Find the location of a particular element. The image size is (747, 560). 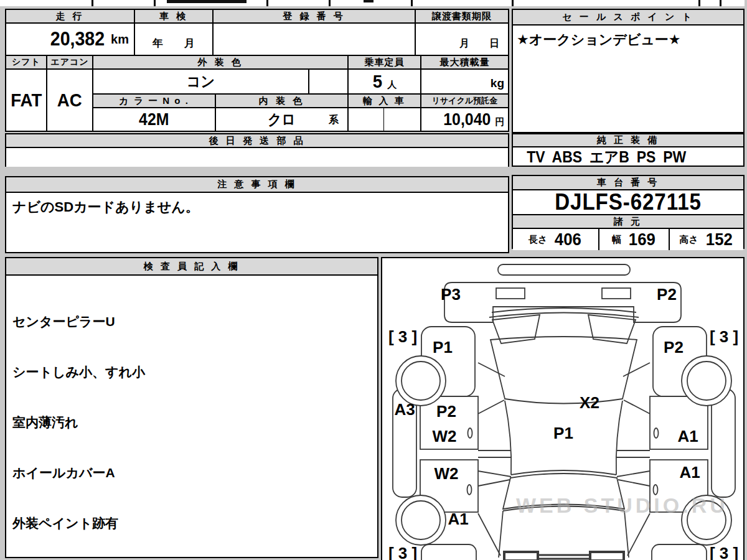

capacity-header: 乗車定員 is located at coordinates (385, 63).